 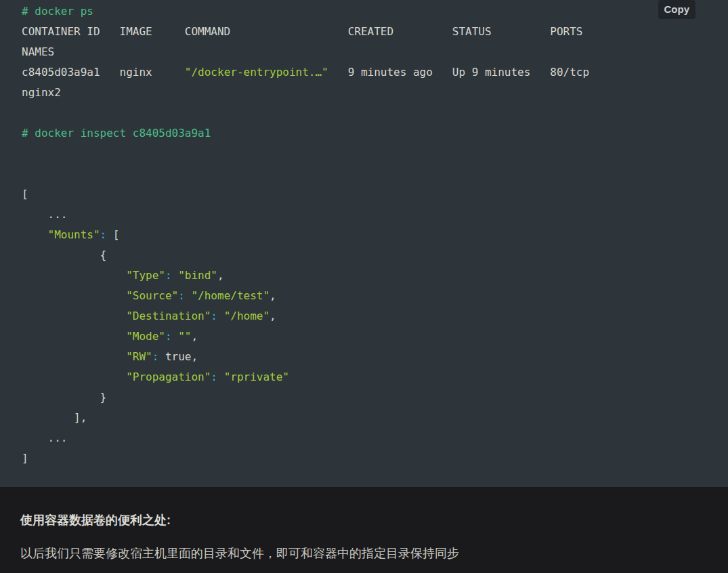 What do you see at coordinates (305, 72) in the screenshot?
I see `code-line: c8405d03a9a1 nginx "/docker-entrypoint.……` at bounding box center [305, 72].